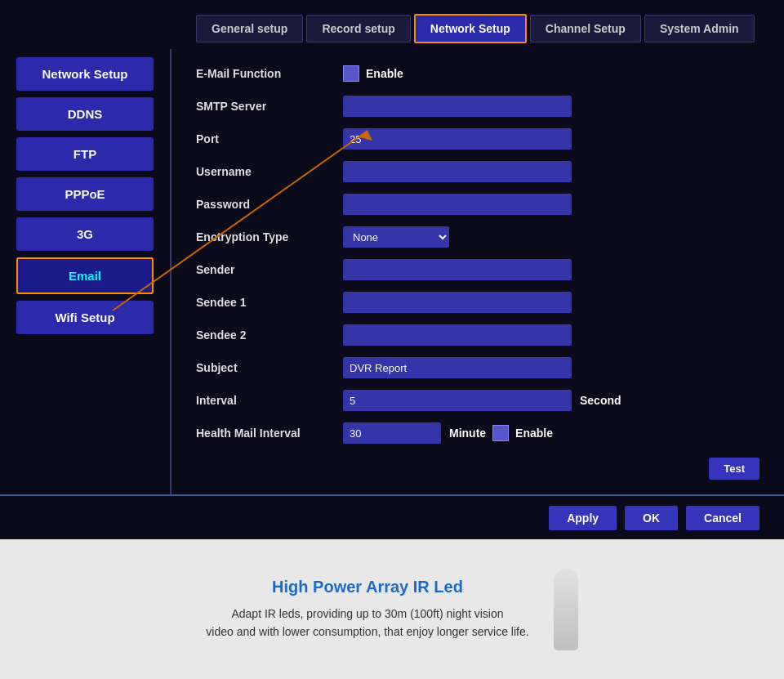 This screenshot has width=784, height=679. What do you see at coordinates (270, 335) in the screenshot?
I see `sendee2-label: Sendee 2` at bounding box center [270, 335].